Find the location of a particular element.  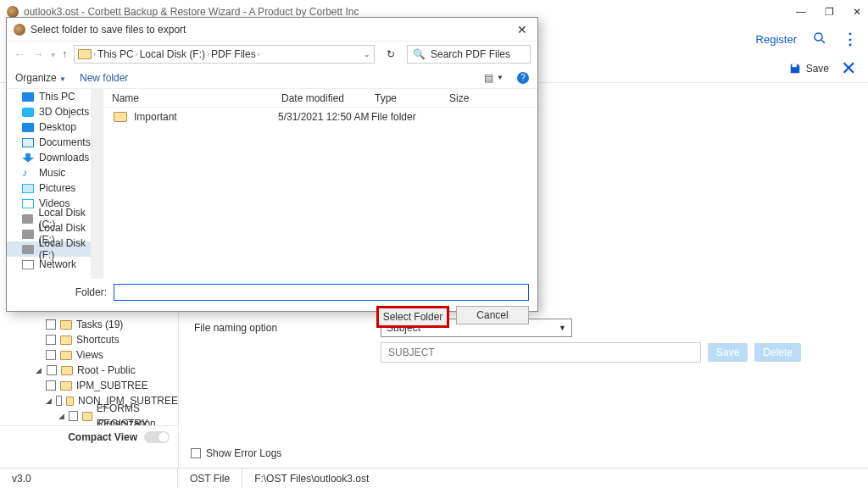

compact-view-row: Compact View is located at coordinates (89, 436).